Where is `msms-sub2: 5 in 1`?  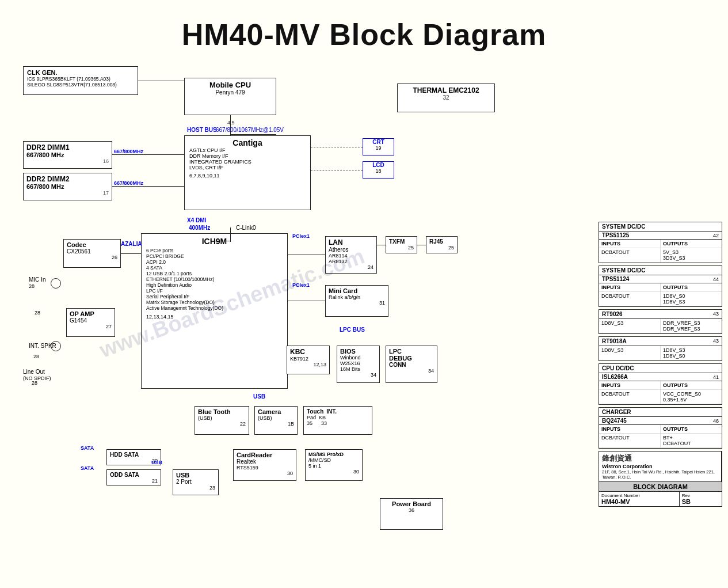
msms-sub2: 5 in 1 is located at coordinates (334, 466).